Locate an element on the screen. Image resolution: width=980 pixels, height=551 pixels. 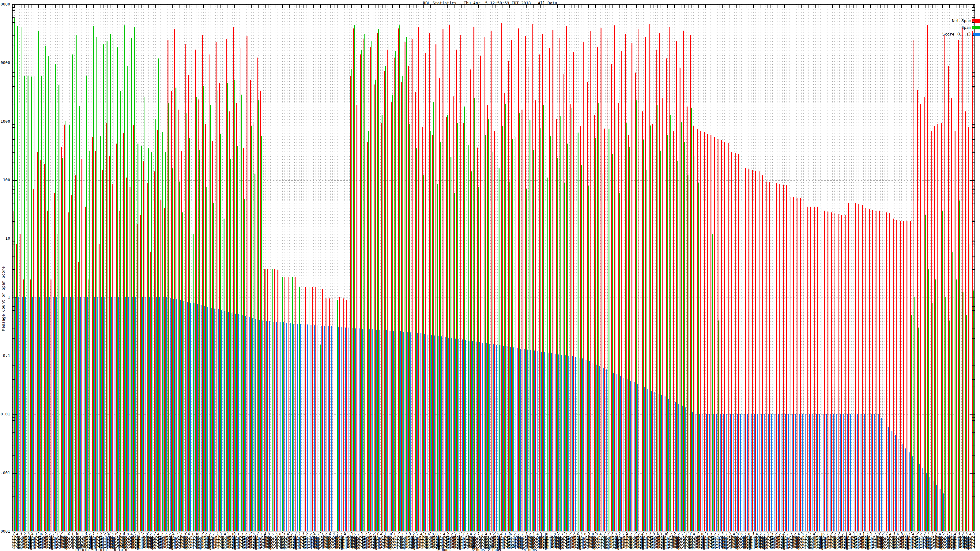
y-tick-label: 0.001 is located at coordinates (5, 473).